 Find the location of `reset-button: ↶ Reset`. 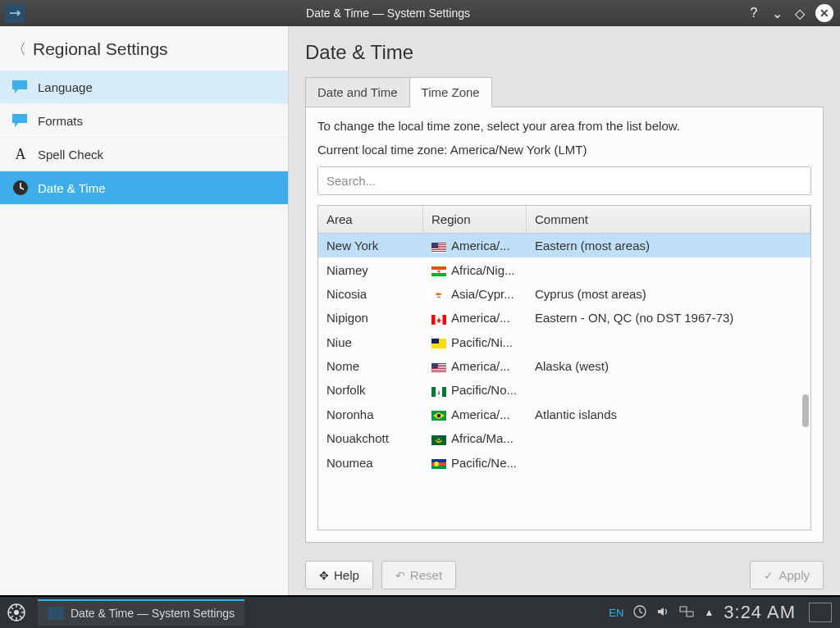

reset-button: ↶ Reset is located at coordinates (418, 576).